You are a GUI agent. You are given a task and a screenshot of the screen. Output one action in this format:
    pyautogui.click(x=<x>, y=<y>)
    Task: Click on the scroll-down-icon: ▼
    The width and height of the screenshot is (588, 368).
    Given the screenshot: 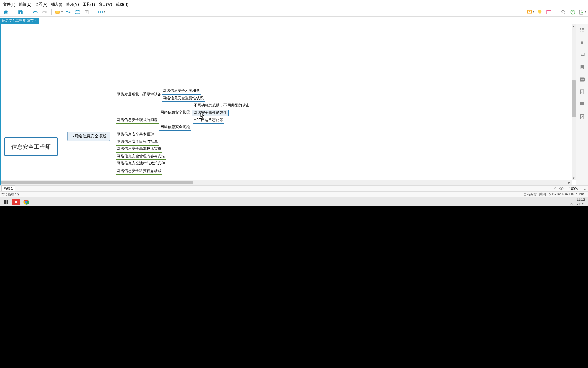 What is the action you would take?
    pyautogui.click(x=574, y=178)
    